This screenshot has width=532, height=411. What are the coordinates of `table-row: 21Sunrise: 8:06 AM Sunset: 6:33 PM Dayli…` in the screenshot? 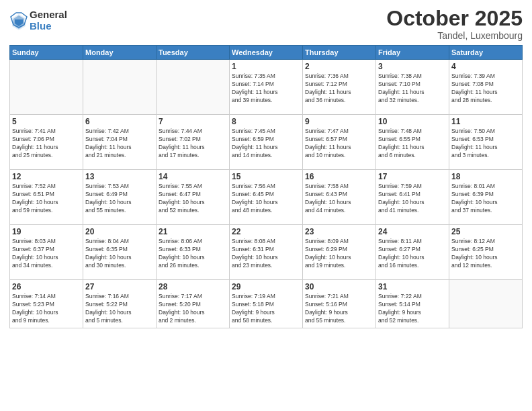 It's located at (193, 253).